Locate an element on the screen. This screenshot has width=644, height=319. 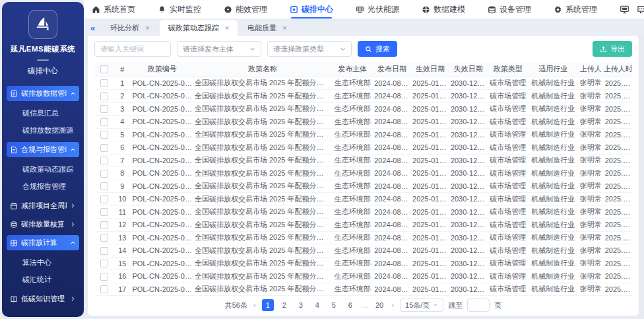
topnav-item-label: 数据建模 is located at coordinates (449, 9).